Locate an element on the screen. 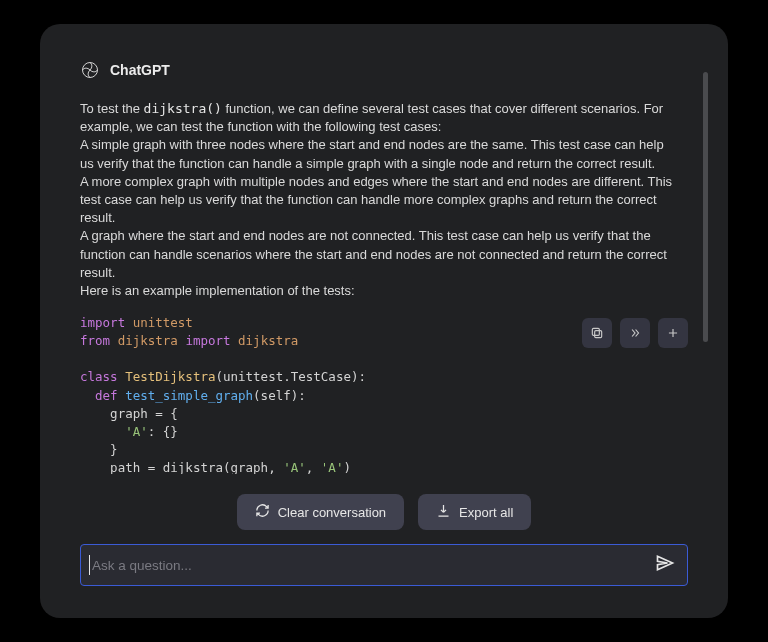  download-icon is located at coordinates (444, 512).